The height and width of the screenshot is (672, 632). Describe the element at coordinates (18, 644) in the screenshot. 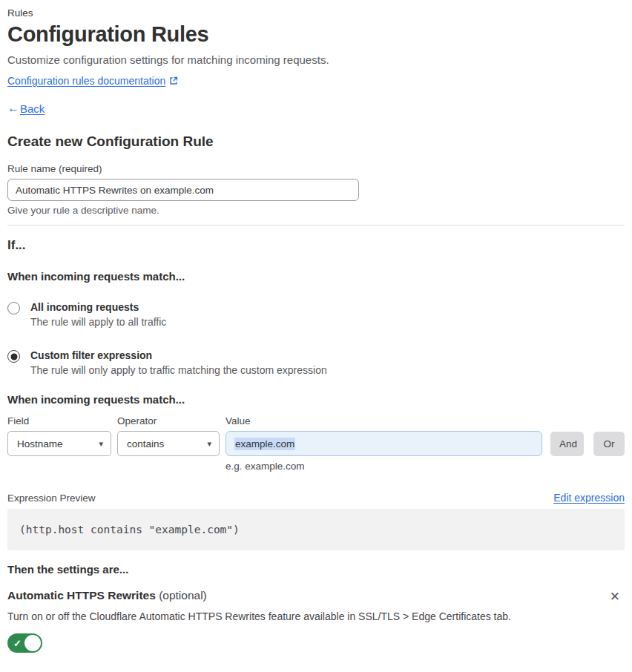

I see `check-icon: ✓` at that location.